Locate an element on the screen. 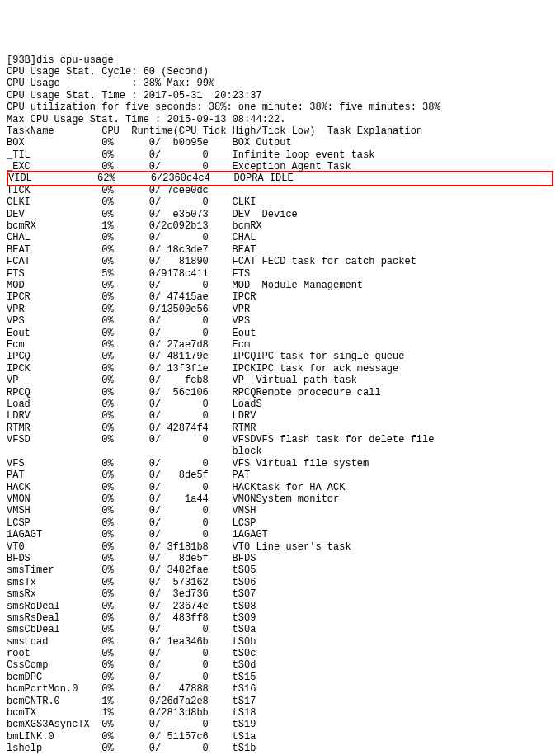 This screenshot has width=560, height=755. table-row: 1AGAGT0%0/01AGAGT is located at coordinates (280, 535).